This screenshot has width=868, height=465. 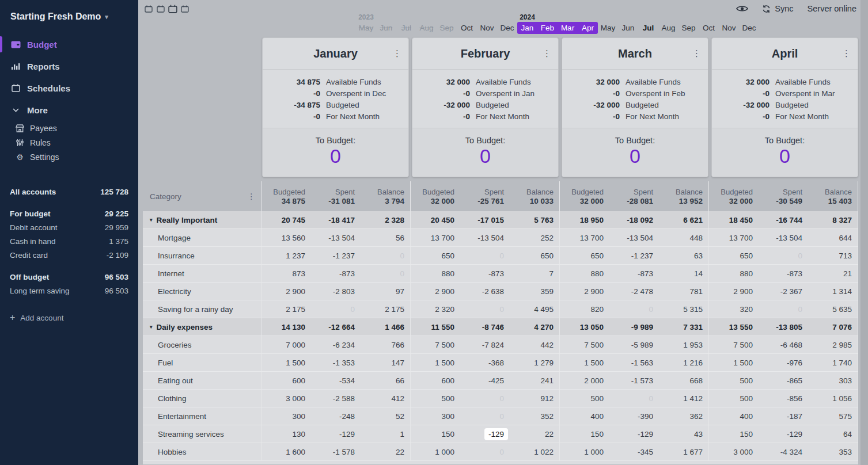 I want to click on category-name-cell: Entertainment, so click(x=202, y=416).